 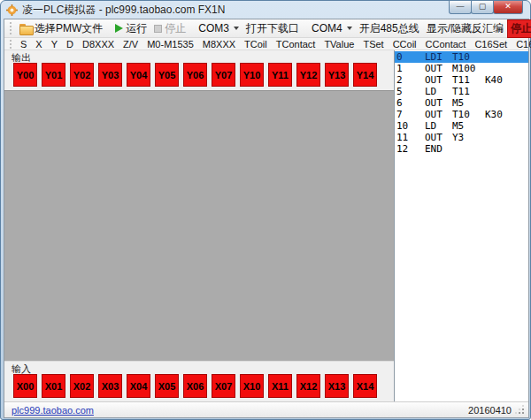 I want to click on input-button-x03: X03, so click(x=110, y=386).